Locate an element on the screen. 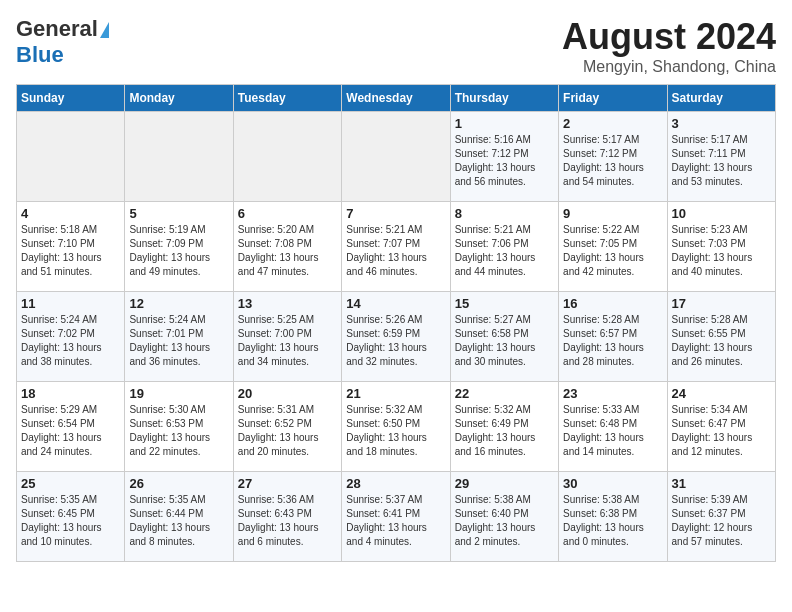 This screenshot has width=792, height=612. header-day: Saturday is located at coordinates (721, 98).